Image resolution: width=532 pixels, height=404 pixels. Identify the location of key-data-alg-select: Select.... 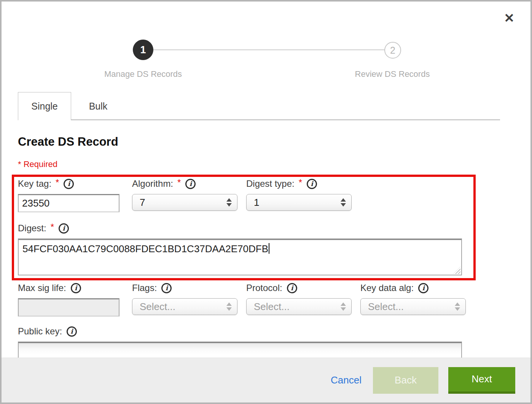
(413, 307).